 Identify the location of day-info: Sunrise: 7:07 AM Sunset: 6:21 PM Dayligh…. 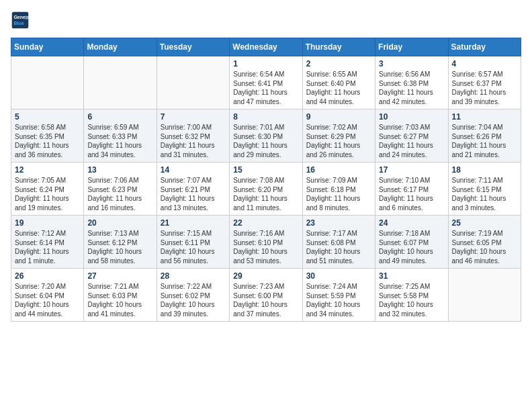
(193, 194).